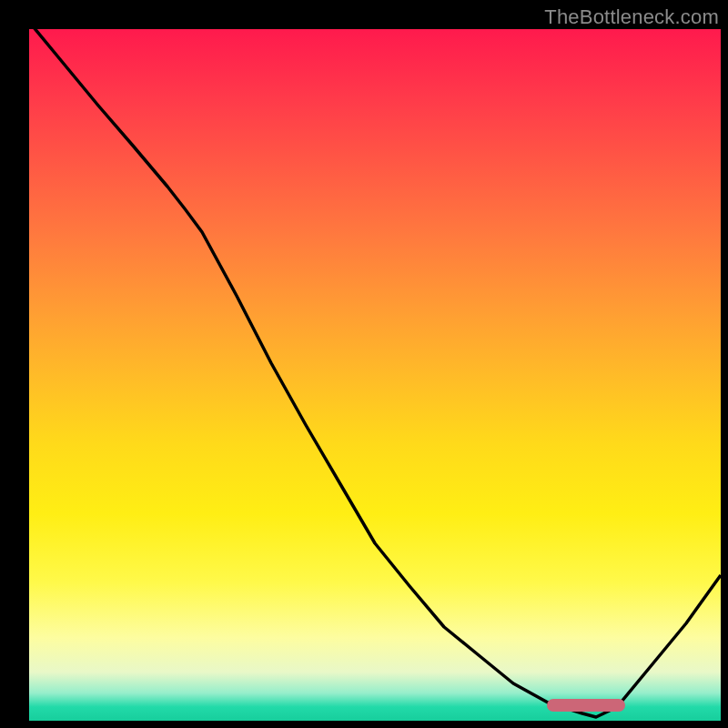 The height and width of the screenshot is (728, 728). I want to click on watermark-text: TheBottleneck.com, so click(632, 17).